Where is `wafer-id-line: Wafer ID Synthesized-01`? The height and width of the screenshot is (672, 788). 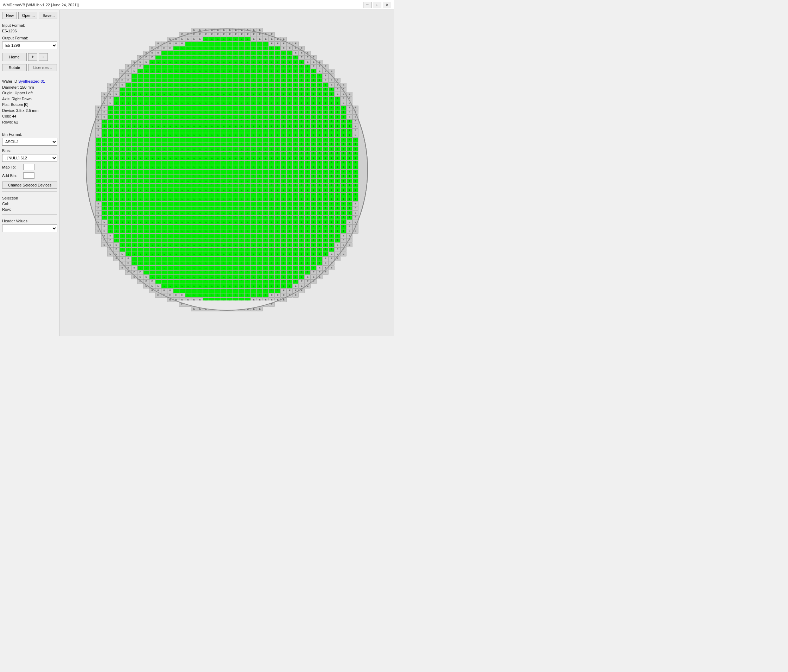
wafer-id-line: Wafer ID Synthesized-01 is located at coordinates (30, 81).